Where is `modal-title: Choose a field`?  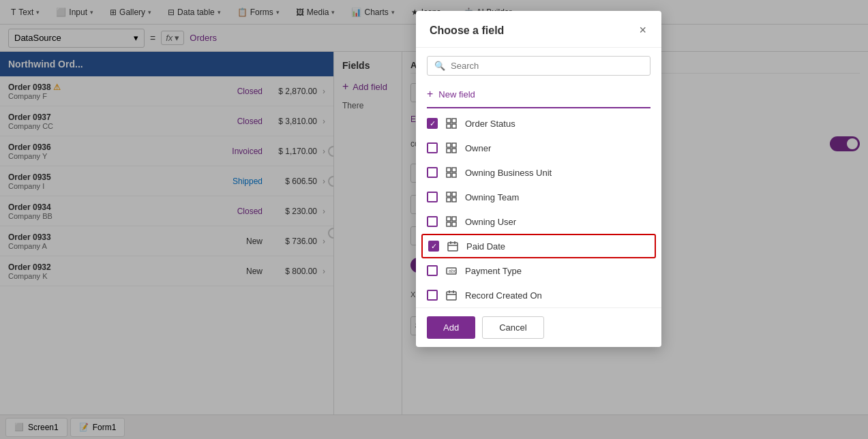
modal-title: Choose a field is located at coordinates (466, 31).